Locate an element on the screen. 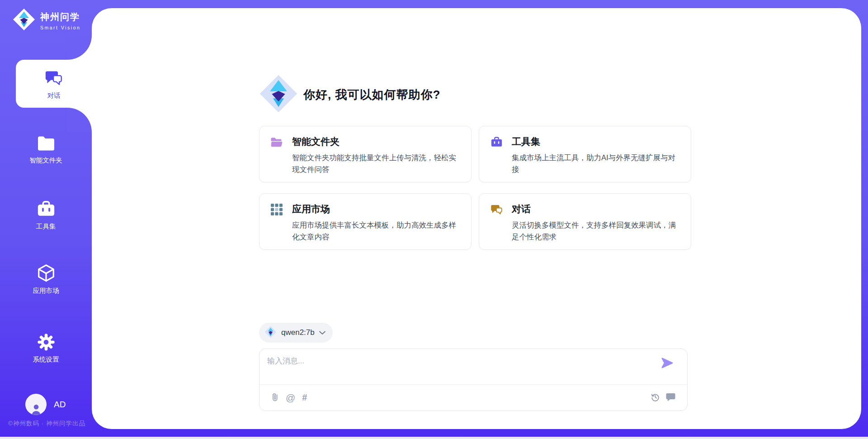  brand-subtitle: Smart Vision is located at coordinates (61, 28).